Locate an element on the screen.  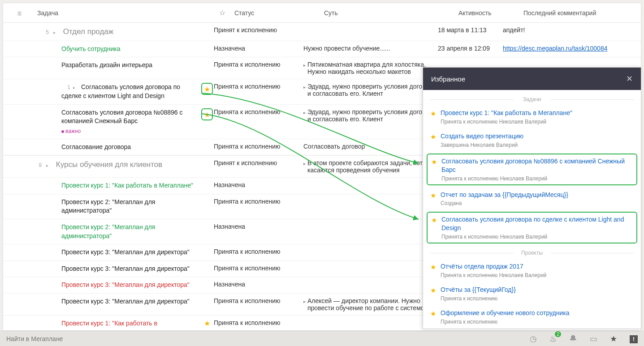
close-icon: ✕ is located at coordinates (629, 79).